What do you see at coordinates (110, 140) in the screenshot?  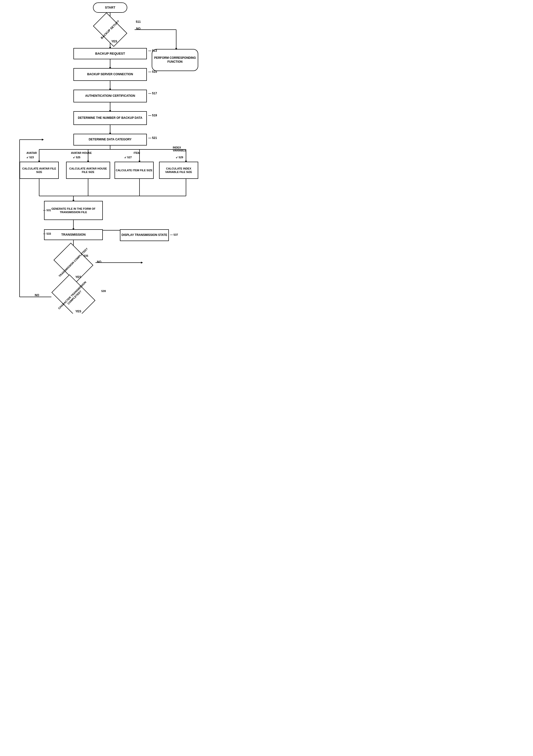 I see `det-category-node: DETERMINE DATA CATEGORY` at bounding box center [110, 140].